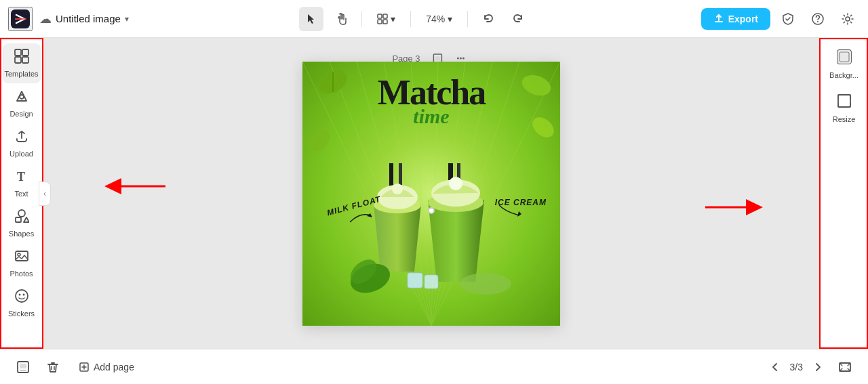 The height and width of the screenshot is (384, 868). I want to click on prev-page-button, so click(775, 367).